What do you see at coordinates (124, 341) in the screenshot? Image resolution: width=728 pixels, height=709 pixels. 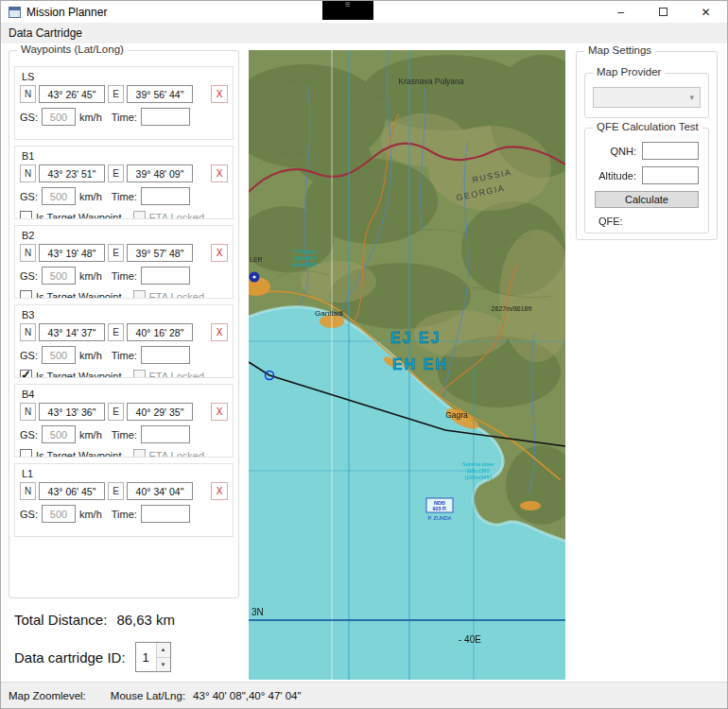 I see `waypoint-card-b3: B3 N E X GS: km/h Time: Is Tar` at bounding box center [124, 341].